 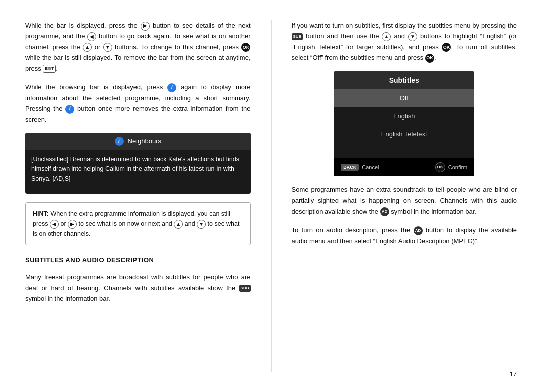 I want to click on info-btn-icon-2: i, so click(x=70, y=109).